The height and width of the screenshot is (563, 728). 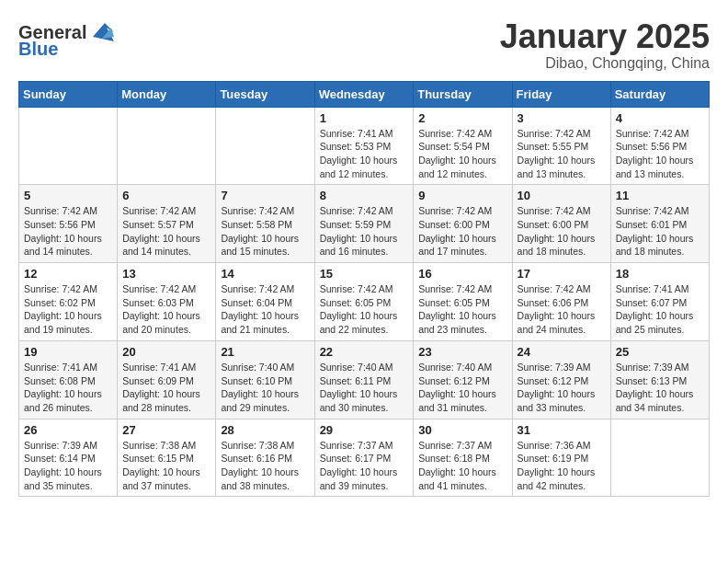 I want to click on day-number: 1, so click(x=364, y=118).